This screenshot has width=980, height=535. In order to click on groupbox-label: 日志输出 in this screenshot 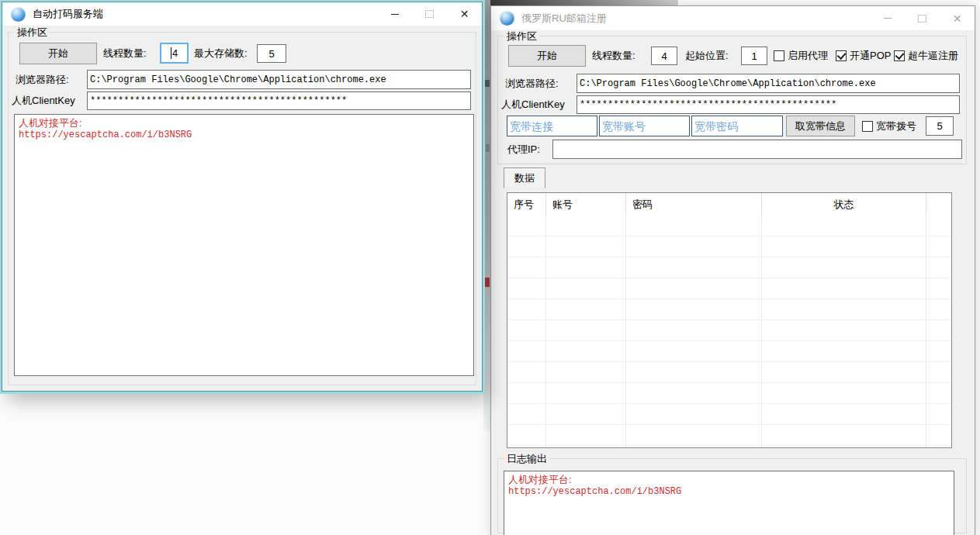, I will do `click(527, 459)`.